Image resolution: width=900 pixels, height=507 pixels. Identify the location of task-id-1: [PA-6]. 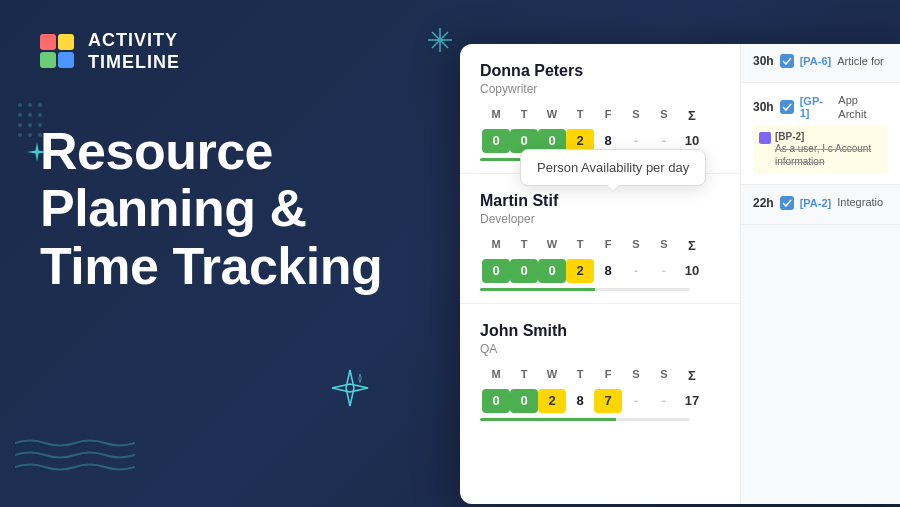
(816, 61).